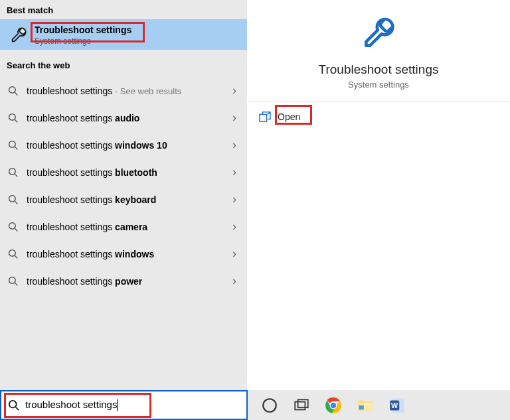  What do you see at coordinates (124, 253) in the screenshot?
I see `web-result-item: troubleshoot settings windows›` at bounding box center [124, 253].